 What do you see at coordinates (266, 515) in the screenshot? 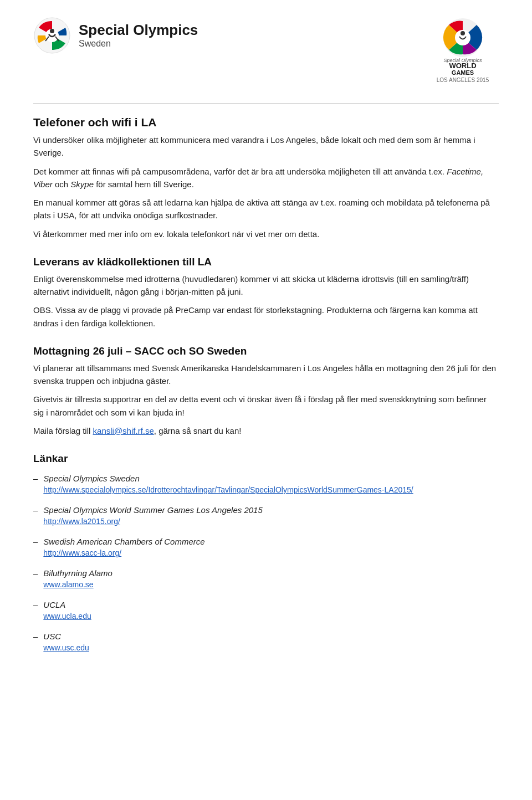
I see `list-item: – Special Olympics World Summer Games Lo…` at bounding box center [266, 515].